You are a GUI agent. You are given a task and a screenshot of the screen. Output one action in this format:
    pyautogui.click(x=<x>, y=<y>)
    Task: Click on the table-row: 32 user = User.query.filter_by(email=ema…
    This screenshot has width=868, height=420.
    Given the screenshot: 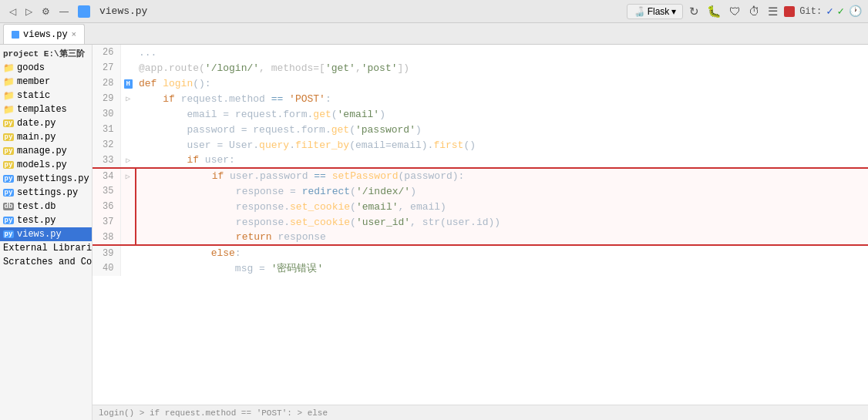 What is the action you would take?
    pyautogui.click(x=480, y=145)
    